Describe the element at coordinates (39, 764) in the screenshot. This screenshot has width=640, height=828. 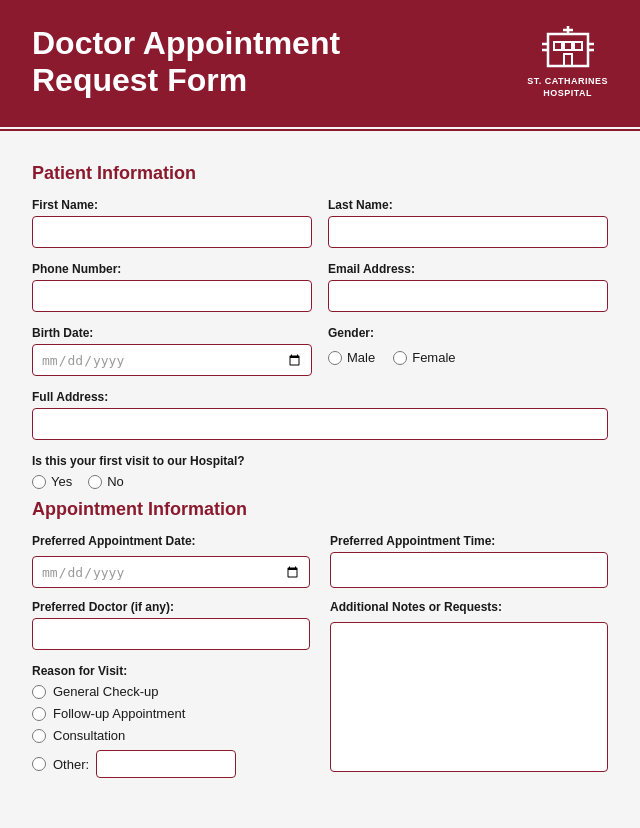
I see `reason-other-radio` at that location.